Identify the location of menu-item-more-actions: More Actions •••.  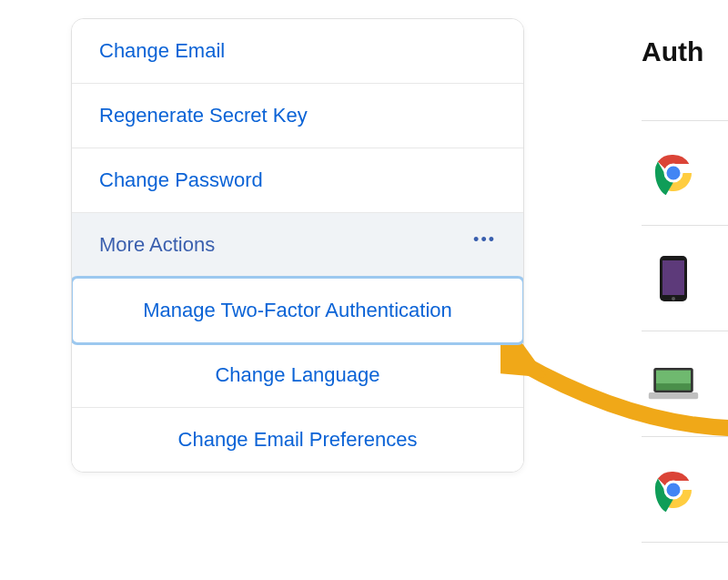
(298, 246).